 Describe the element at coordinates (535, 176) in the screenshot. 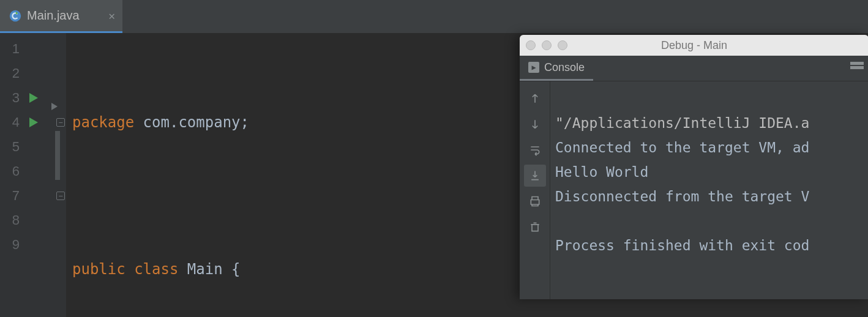

I see `scroll-to-end-icon` at that location.